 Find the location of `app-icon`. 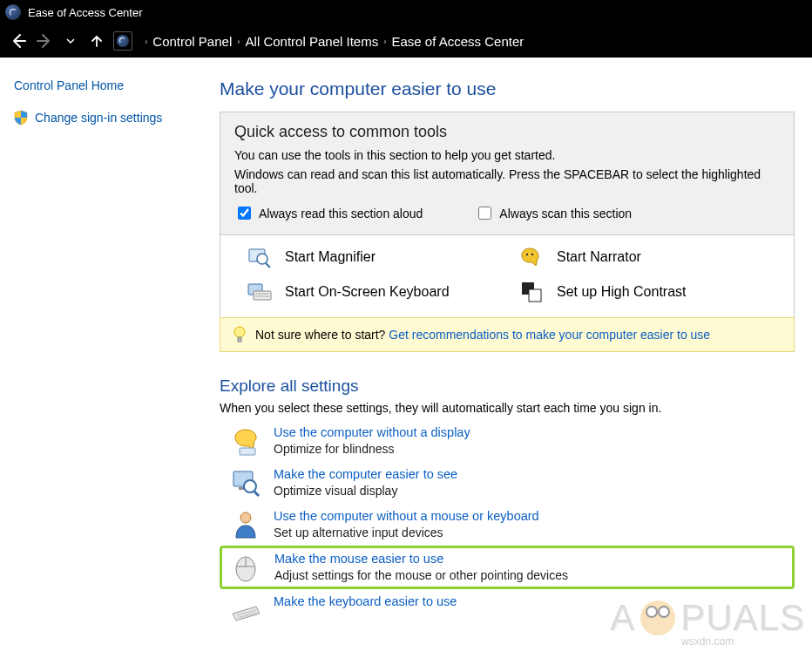

app-icon is located at coordinates (13, 12).